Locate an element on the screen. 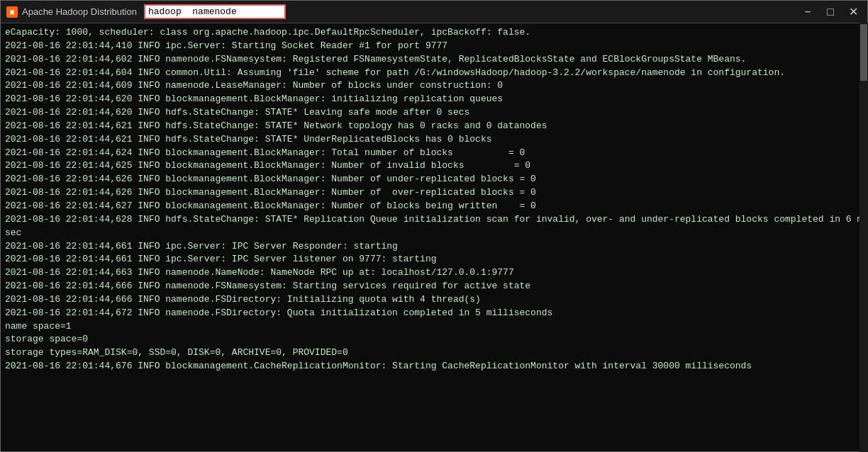 The image size is (868, 452). app-icon: ▣ is located at coordinates (12, 12).